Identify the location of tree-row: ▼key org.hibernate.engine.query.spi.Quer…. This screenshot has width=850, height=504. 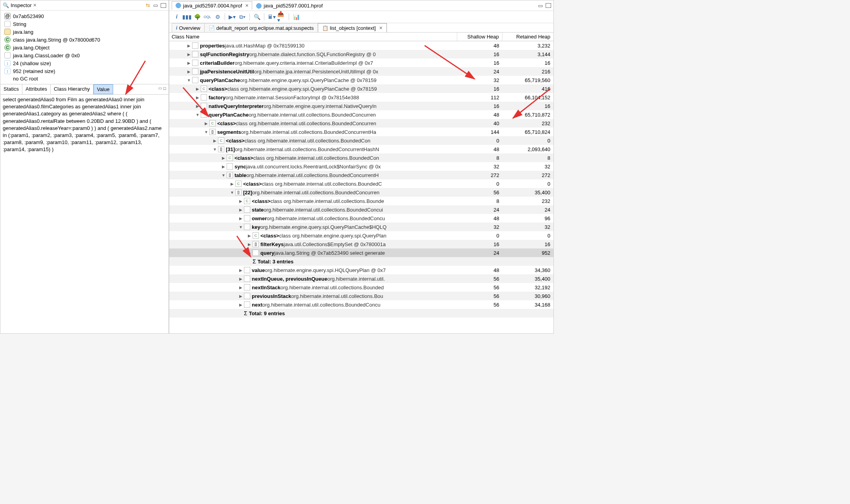
(361, 227).